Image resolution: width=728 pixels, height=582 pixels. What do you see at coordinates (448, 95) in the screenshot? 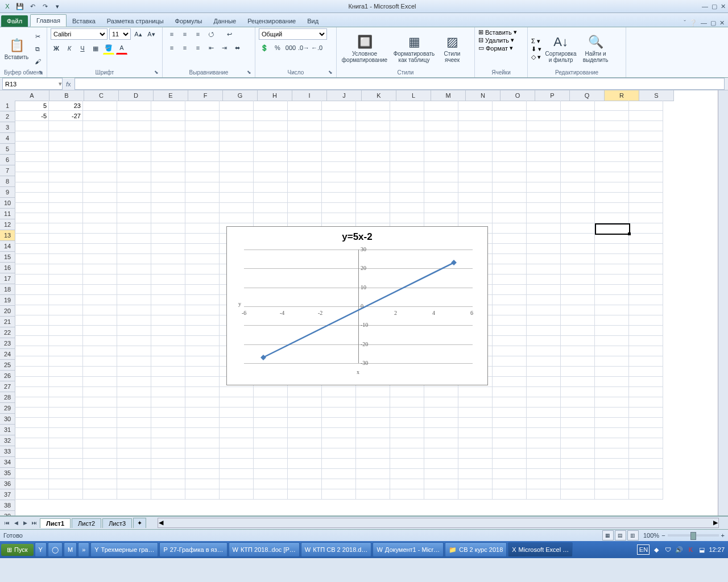
I see `column-header: M` at bounding box center [448, 95].